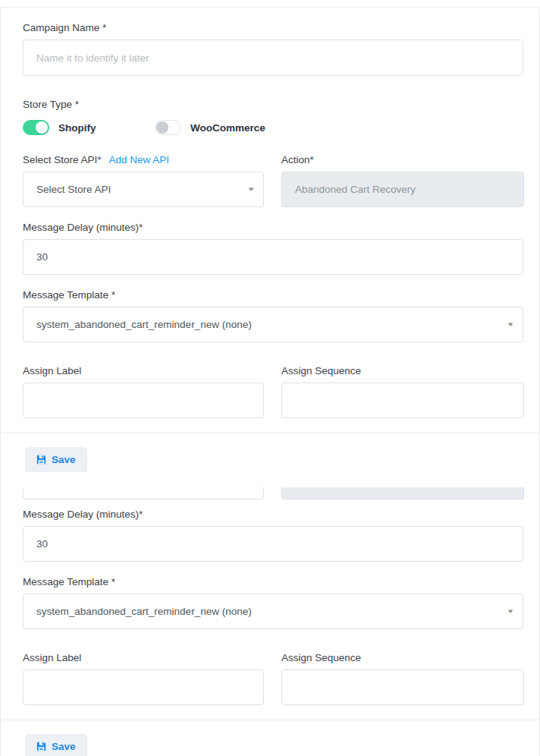 The width and height of the screenshot is (540, 756). What do you see at coordinates (273, 128) in the screenshot?
I see `store-type-toggle-row: Shopify WooCommerce` at bounding box center [273, 128].